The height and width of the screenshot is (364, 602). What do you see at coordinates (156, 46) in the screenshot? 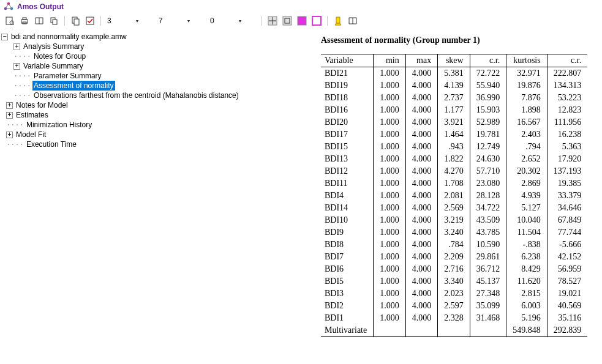
I see `tree-item: +Analysis Summary` at bounding box center [156, 46].